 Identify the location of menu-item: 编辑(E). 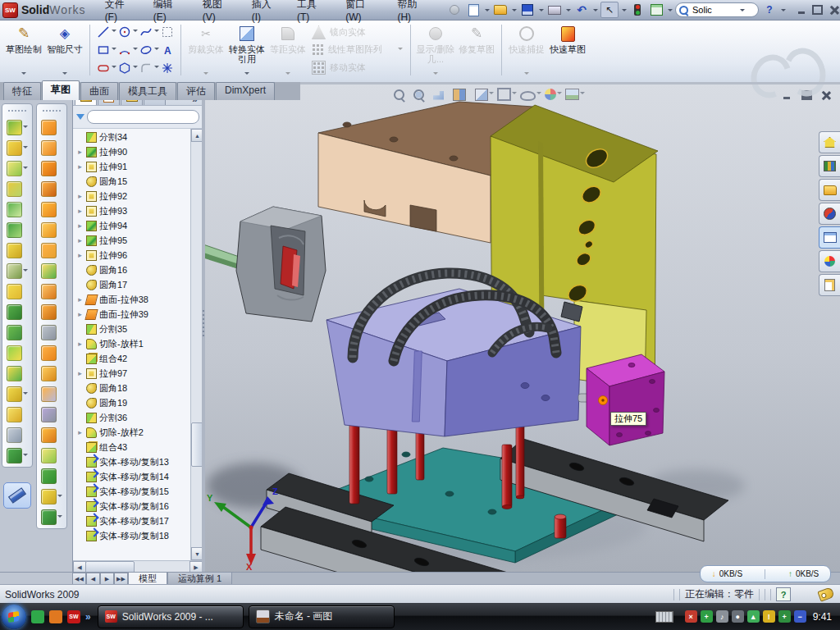
(170, 13).